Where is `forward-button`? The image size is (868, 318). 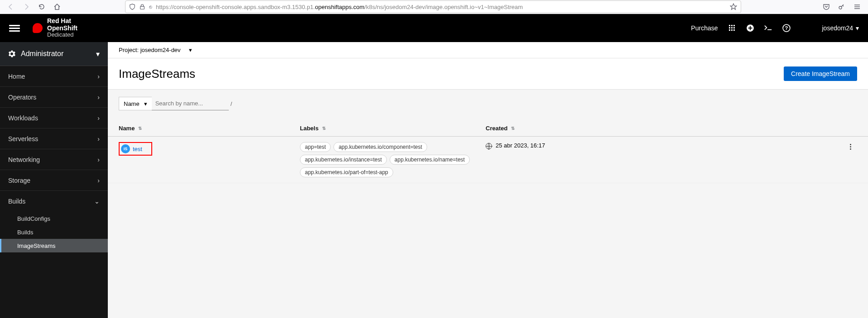
forward-button is located at coordinates (26, 7).